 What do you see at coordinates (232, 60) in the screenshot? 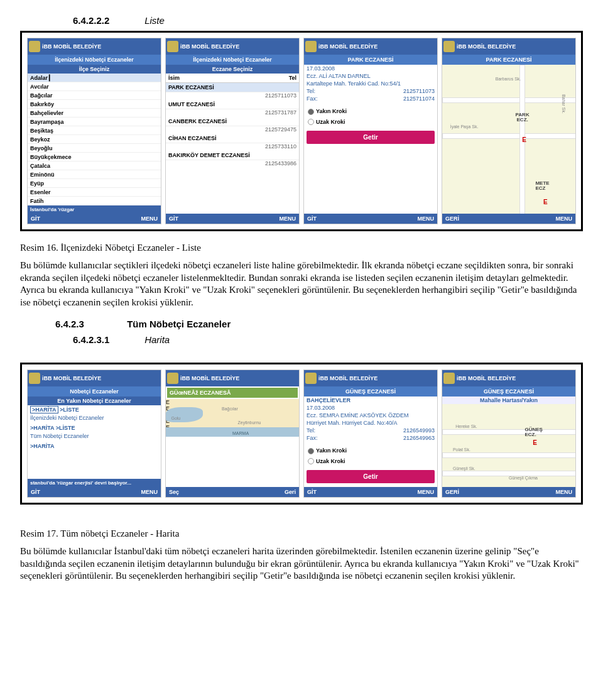
I see `phone-title: İlçenizdeki Nöbetçi Eczaneler` at bounding box center [232, 60].